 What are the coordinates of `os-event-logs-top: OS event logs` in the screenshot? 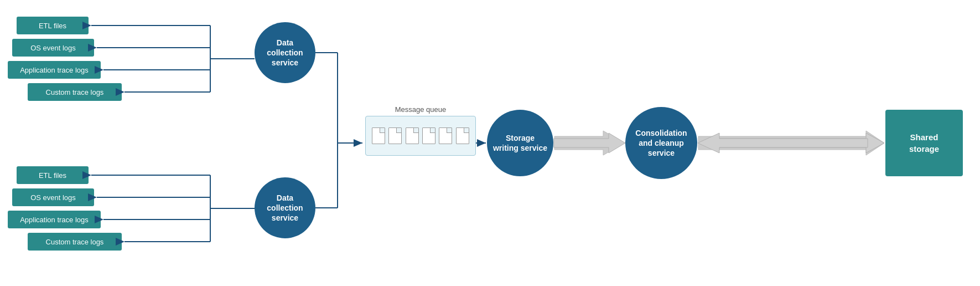 It's located at (53, 48).